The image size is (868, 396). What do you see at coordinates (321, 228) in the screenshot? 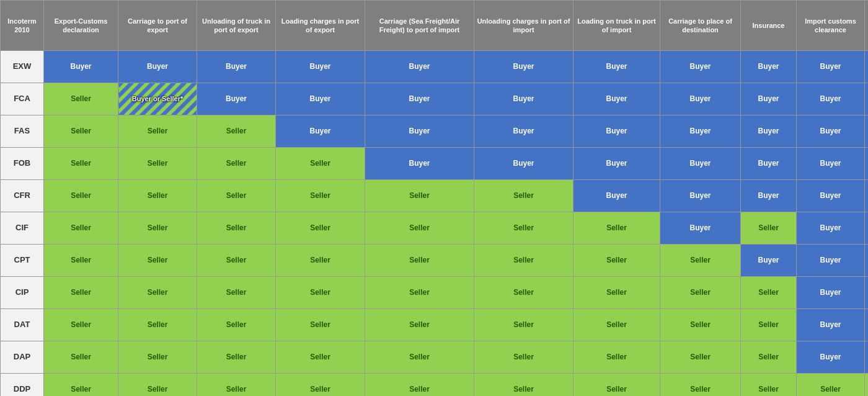
I see `cell-CIF-3: Seller` at bounding box center [321, 228].